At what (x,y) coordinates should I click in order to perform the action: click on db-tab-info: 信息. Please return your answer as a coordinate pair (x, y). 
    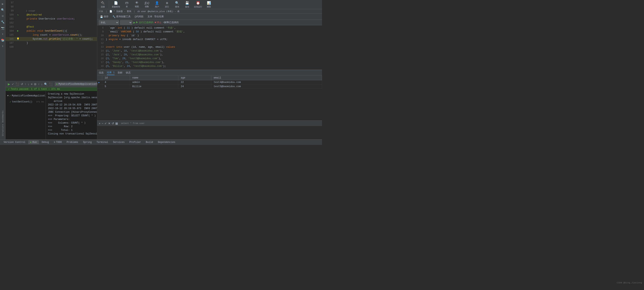
    Looking at the image, I should click on (101, 73).